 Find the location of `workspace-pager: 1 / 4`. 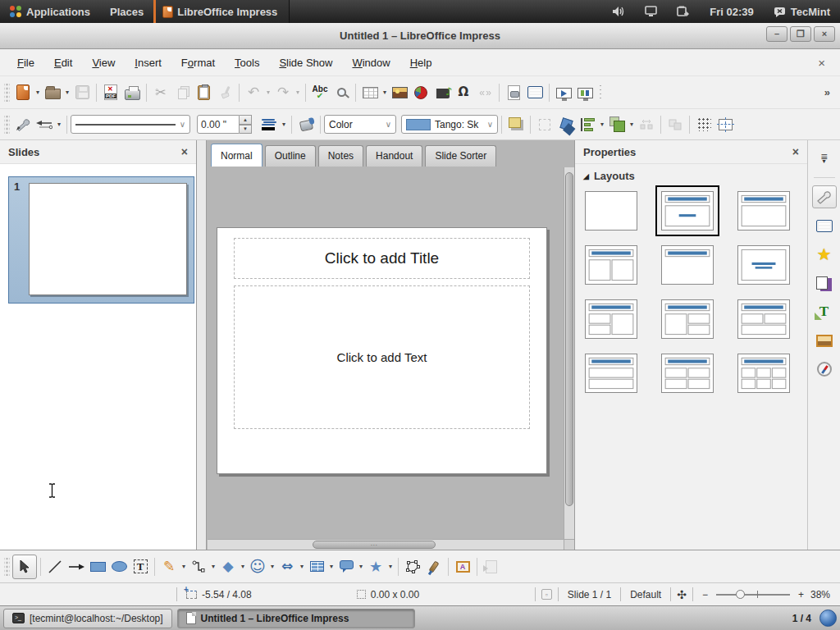

workspace-pager: 1 / 4 is located at coordinates (802, 619).